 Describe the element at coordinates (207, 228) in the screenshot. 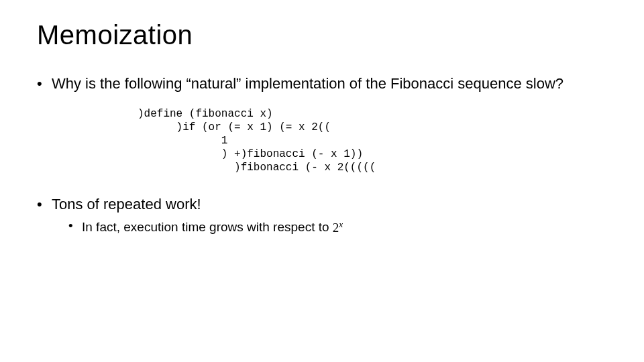

I see `sub-bullet-text-1: In fact, execution time grows with respe…` at that location.